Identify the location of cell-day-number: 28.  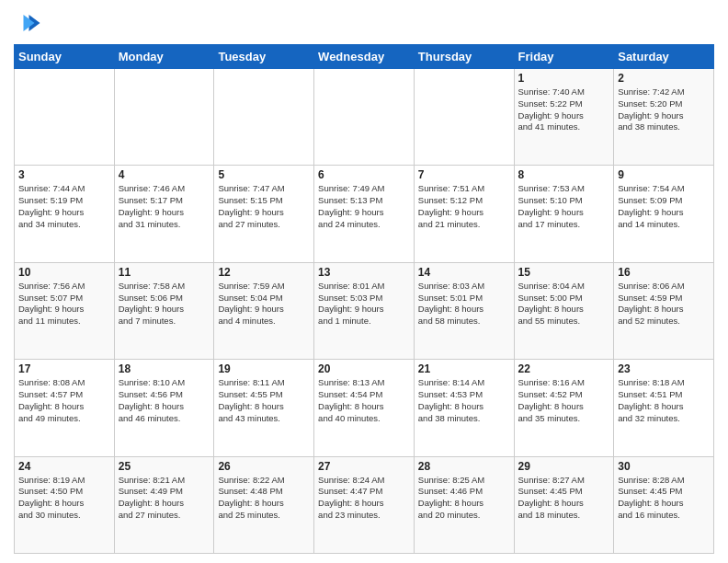
(464, 466).